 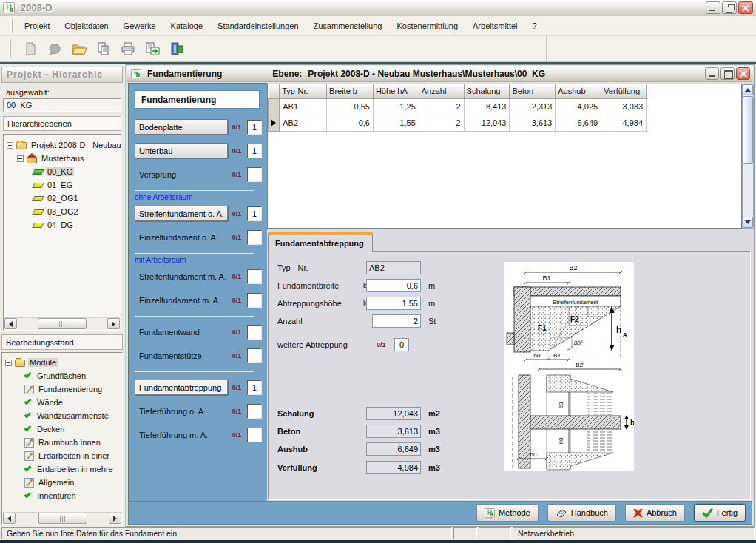 I want to click on nav-value-fundamentabtreppung, so click(x=254, y=388).